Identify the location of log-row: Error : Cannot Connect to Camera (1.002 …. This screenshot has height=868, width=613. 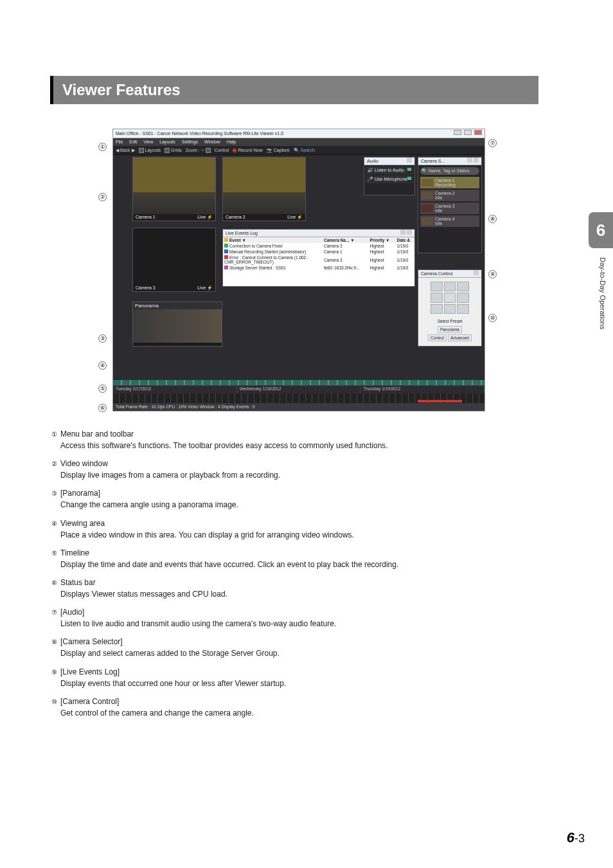
(319, 260).